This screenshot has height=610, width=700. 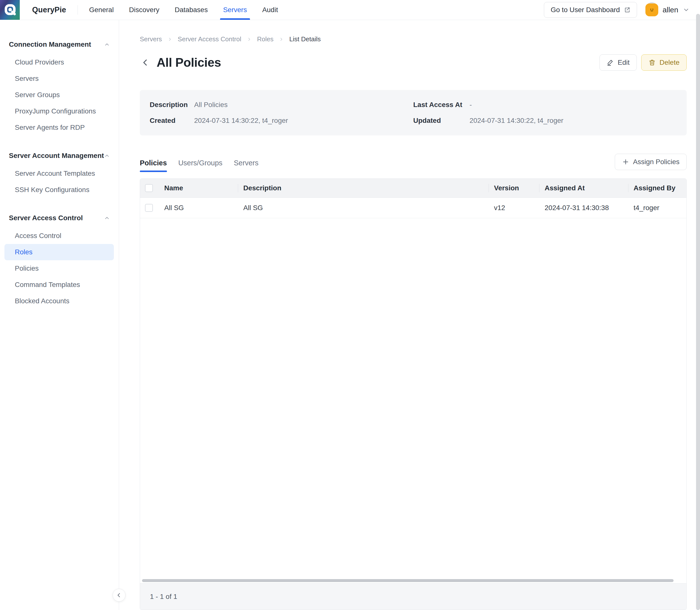 What do you see at coordinates (413, 581) in the screenshot?
I see `horizontal-scrollbar` at bounding box center [413, 581].